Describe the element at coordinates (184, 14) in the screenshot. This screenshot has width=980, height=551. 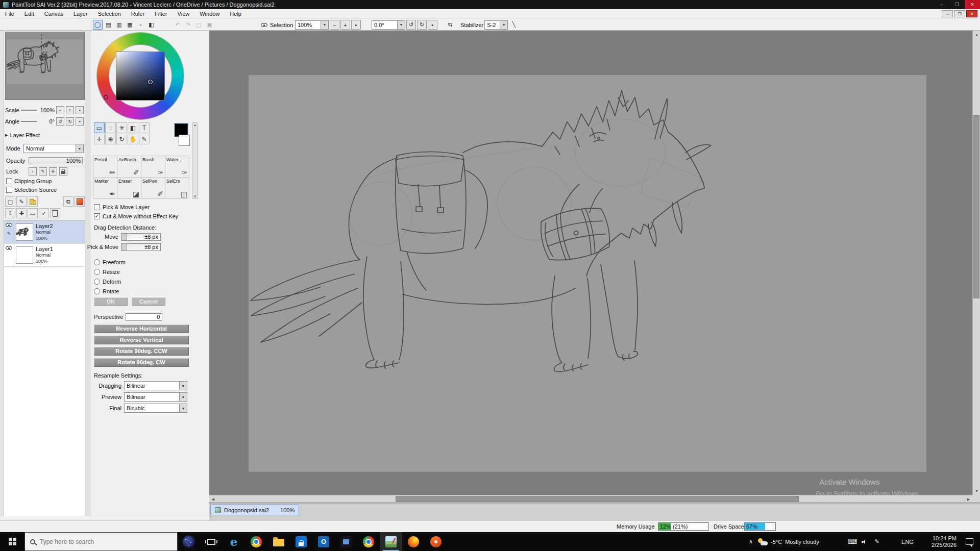
I see `menu-view: View` at that location.